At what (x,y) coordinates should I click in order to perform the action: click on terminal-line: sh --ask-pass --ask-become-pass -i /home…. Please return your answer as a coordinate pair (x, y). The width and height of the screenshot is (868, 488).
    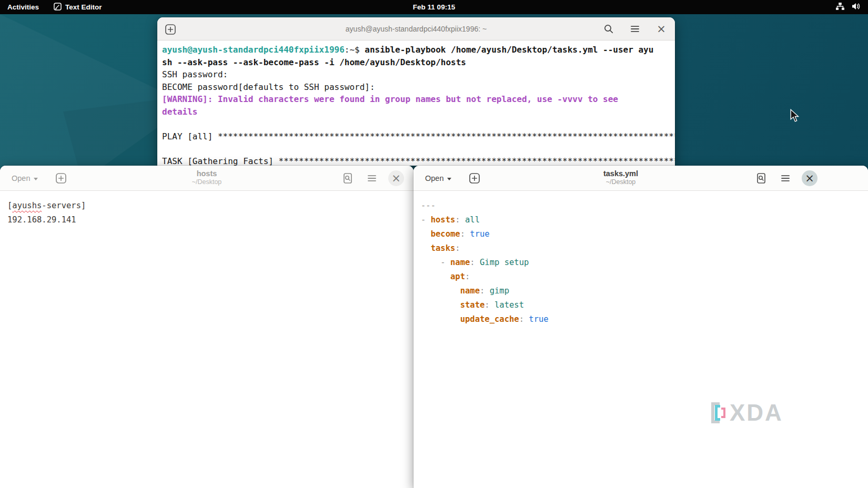
    Looking at the image, I should click on (416, 63).